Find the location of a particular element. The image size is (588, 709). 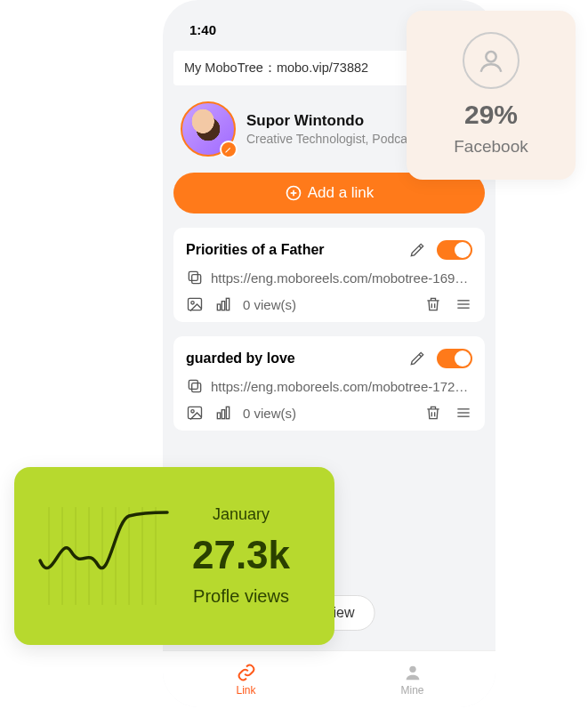

avatar is located at coordinates (208, 129).